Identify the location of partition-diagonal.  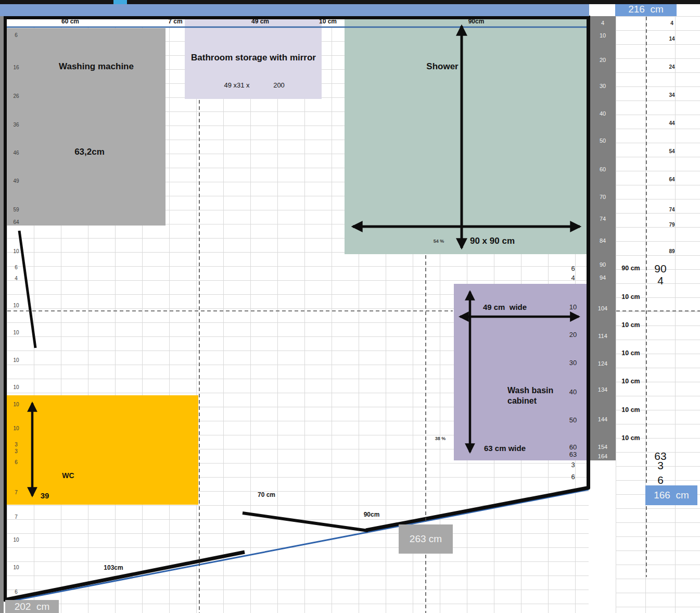
(27, 290).